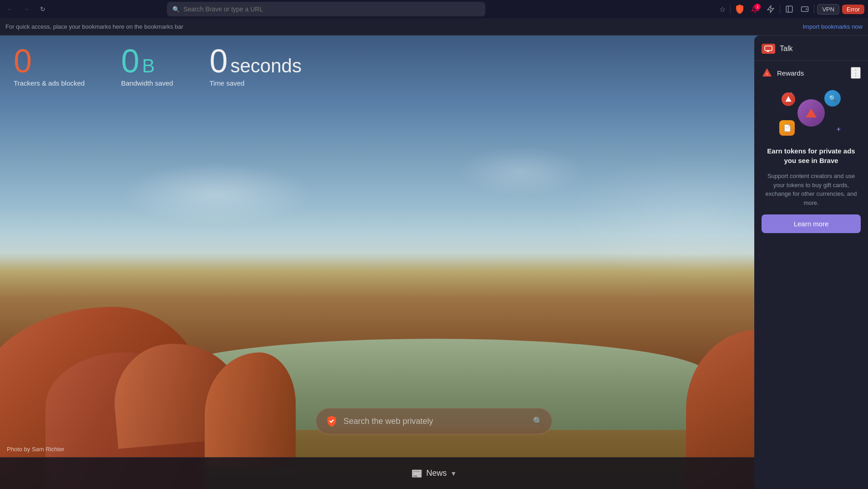 The height and width of the screenshot is (489, 868). Describe the element at coordinates (147, 66) in the screenshot. I see `stat-bandwidth: 0 B Bandwidth saved` at that location.